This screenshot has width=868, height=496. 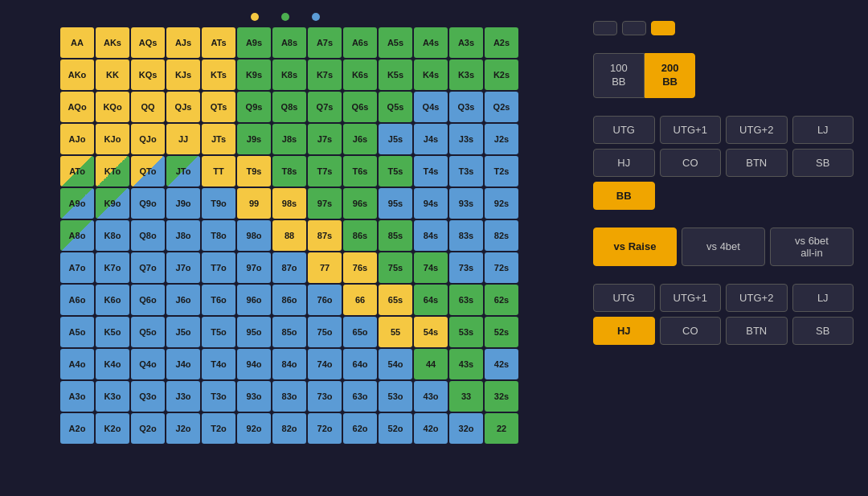 What do you see at coordinates (289, 203) in the screenshot?
I see `grid-cell-98s: 98s` at bounding box center [289, 203].